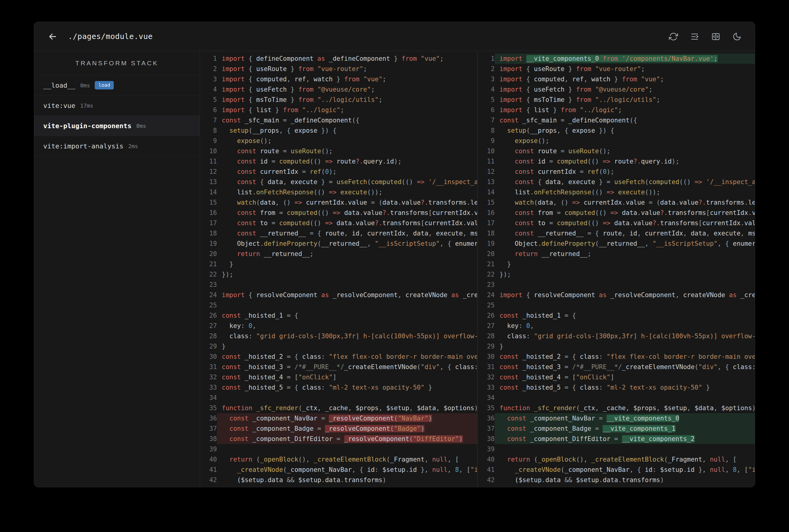  What do you see at coordinates (625, 223) in the screenshot?
I see `code-text: const to = computed(() => data.value?.tr…` at bounding box center [625, 223].